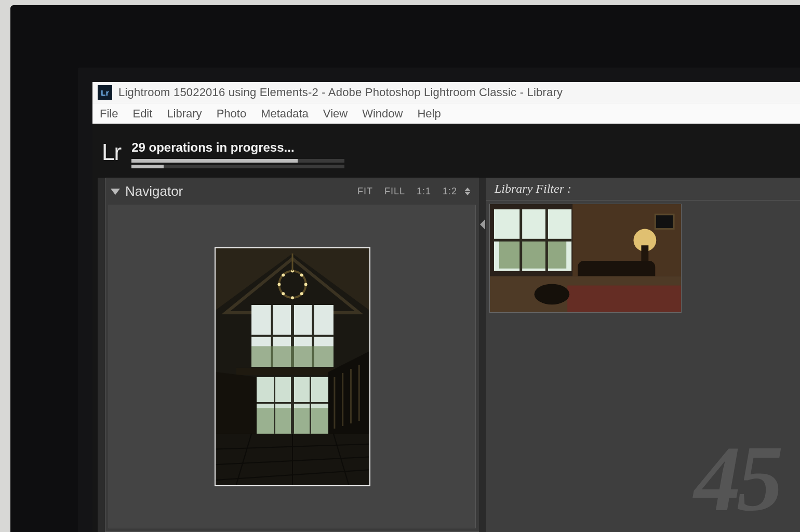 The width and height of the screenshot is (800, 532). I want to click on app-icon: Lr, so click(105, 92).